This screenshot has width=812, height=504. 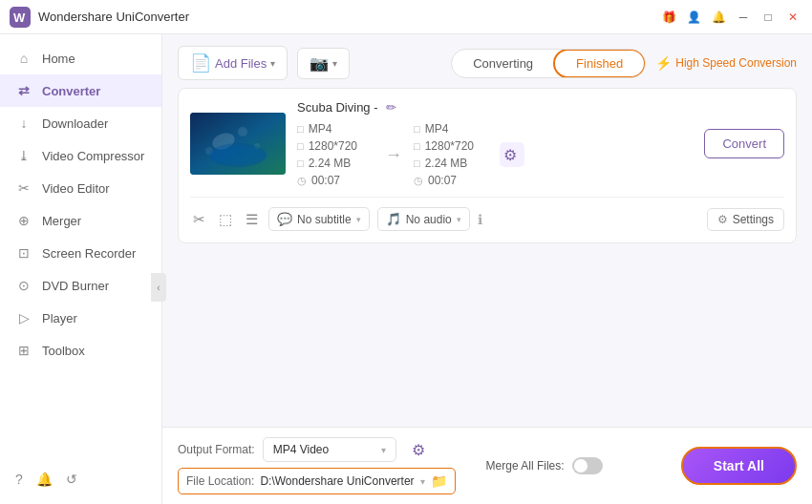 I want to click on camera-dropdown-icon: ▾, so click(x=334, y=63).